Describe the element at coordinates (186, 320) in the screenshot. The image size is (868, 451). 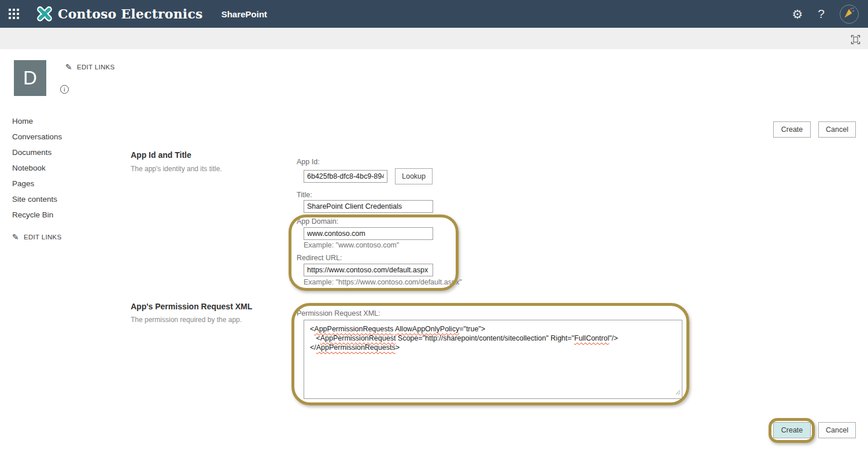
I see `section-desc-permission-xml: The permission required by the app.` at that location.